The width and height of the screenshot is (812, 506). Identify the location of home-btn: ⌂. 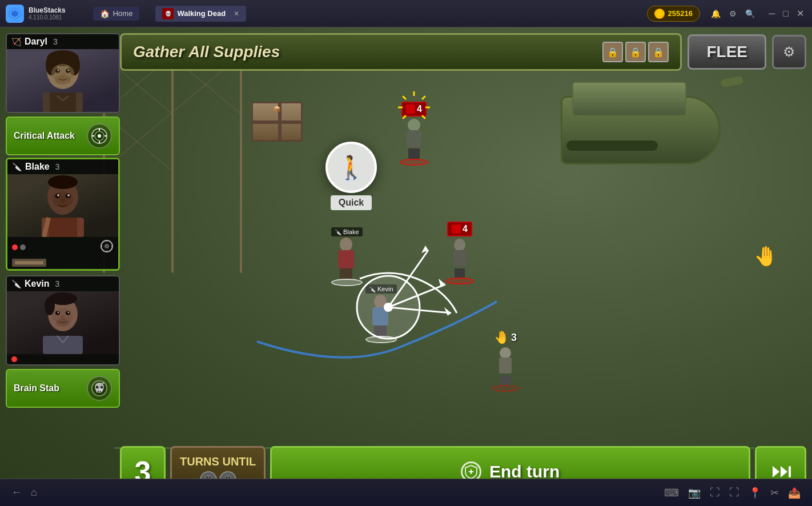
(34, 492).